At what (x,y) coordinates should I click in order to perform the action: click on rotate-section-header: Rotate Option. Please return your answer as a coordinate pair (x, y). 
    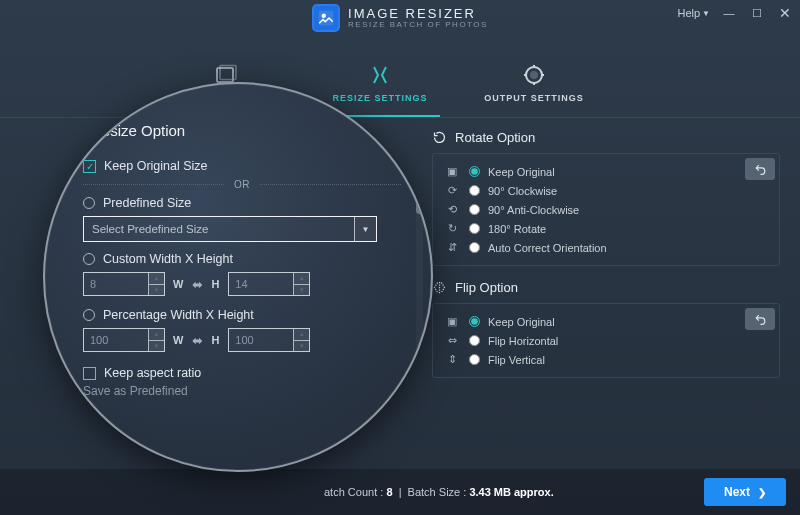
    Looking at the image, I should click on (606, 138).